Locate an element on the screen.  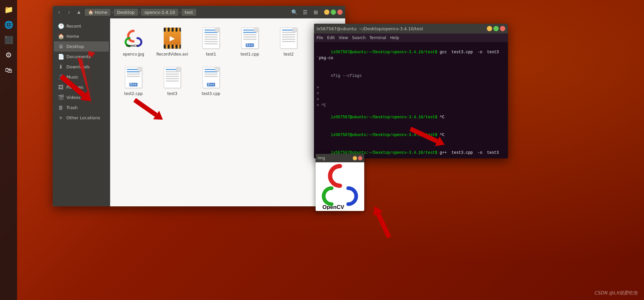
downloads-icon: ⬇ is located at coordinates (61, 67).